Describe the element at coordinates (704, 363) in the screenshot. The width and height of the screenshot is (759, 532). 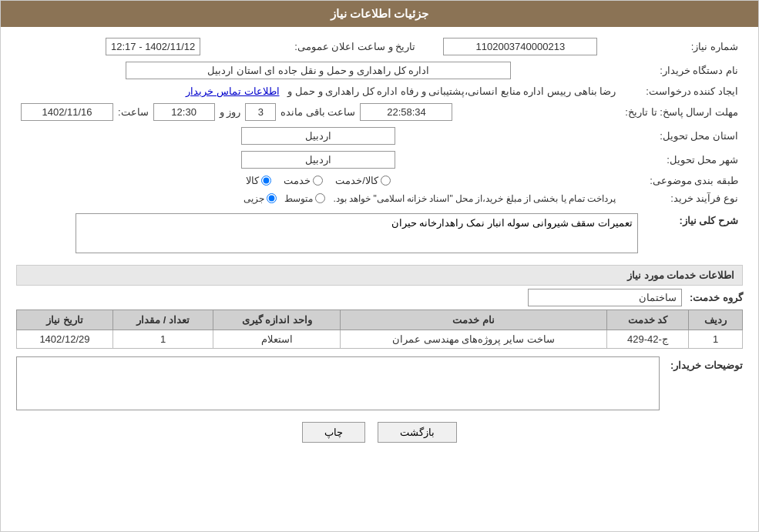
I see `buyer-desc-label: توضیحات خریدار:` at that location.